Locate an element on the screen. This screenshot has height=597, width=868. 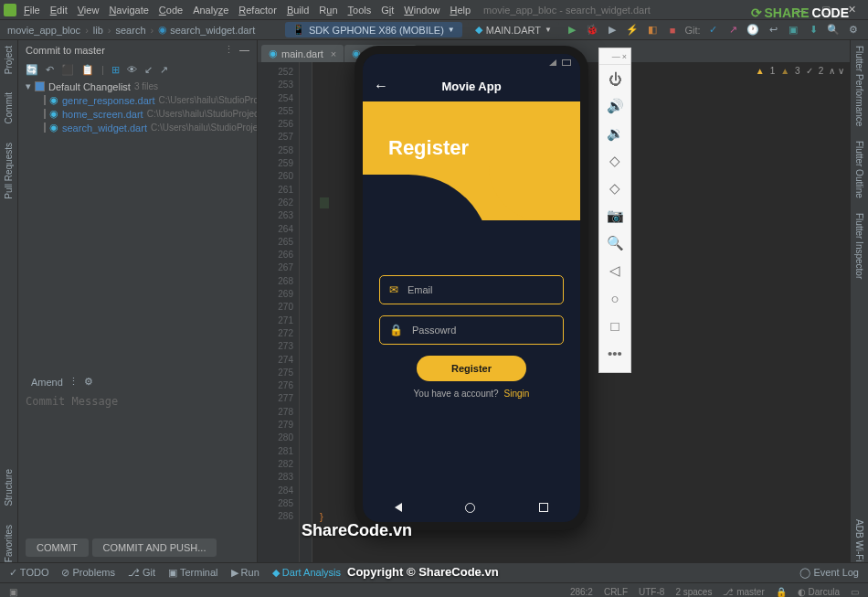
breadcrumb-file: search_widget.dart is located at coordinates (212, 30).